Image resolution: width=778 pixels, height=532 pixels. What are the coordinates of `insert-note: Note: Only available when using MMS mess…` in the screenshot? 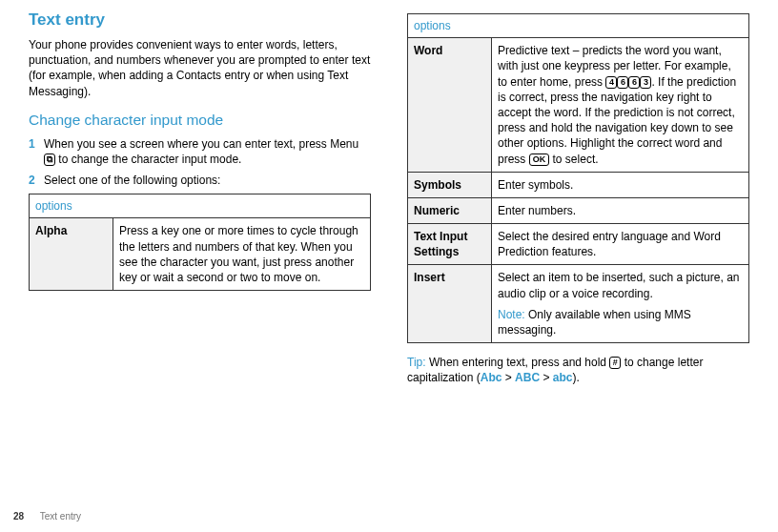 It's located at (620, 322).